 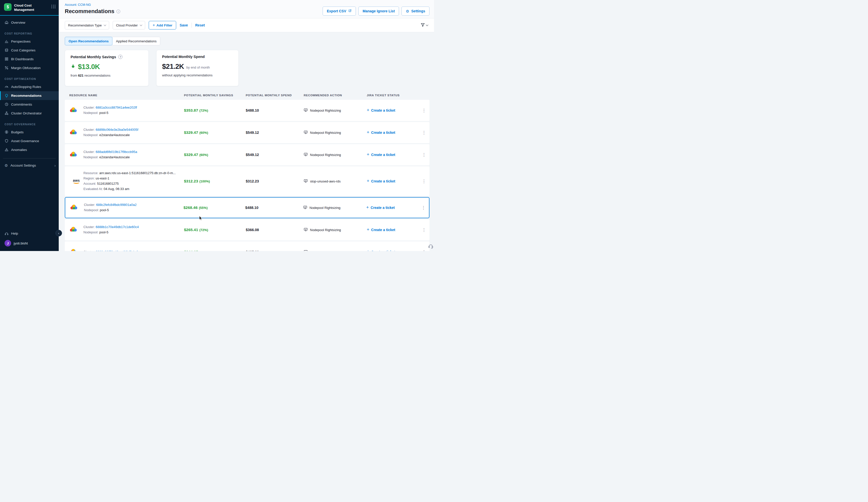 I want to click on cluster-link: 68898c064e3e2ba0e544005f, so click(x=117, y=129).